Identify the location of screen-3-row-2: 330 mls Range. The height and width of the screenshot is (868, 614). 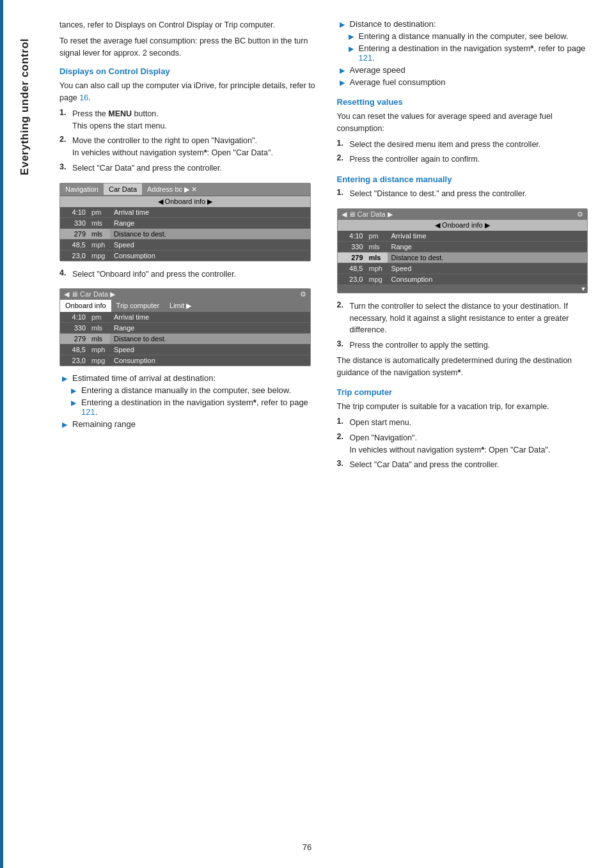
(463, 247).